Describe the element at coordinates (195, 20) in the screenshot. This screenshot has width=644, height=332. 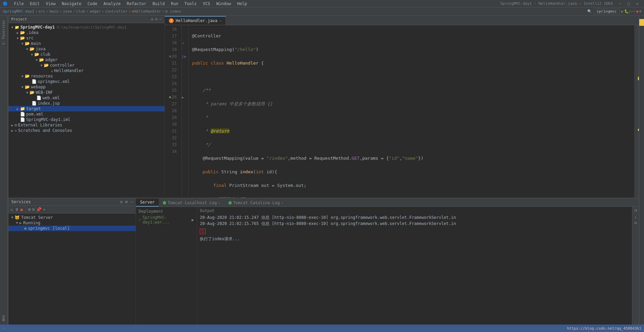
I see `editor-tab-hellohandler: J HelloHandler.java ✕` at that location.